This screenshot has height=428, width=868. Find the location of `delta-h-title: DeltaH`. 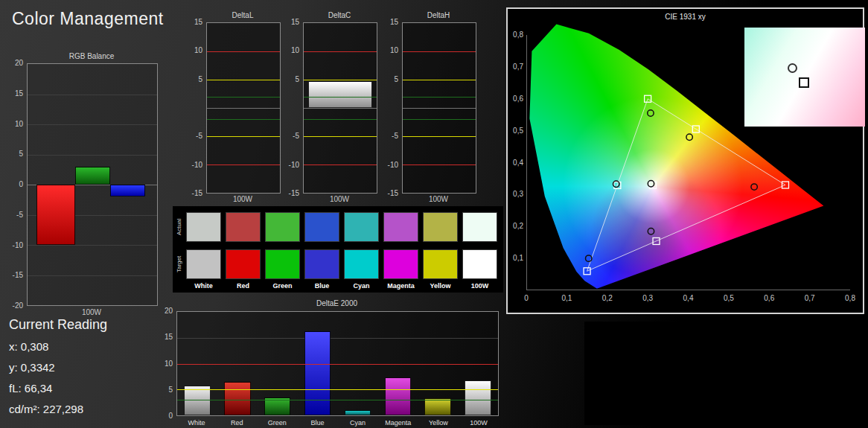

delta-h-title: DeltaH is located at coordinates (438, 15).